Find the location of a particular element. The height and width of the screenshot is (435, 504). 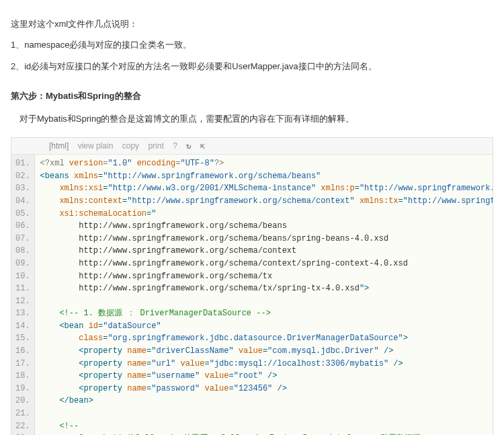

line-number: 04. is located at coordinates (23, 202).